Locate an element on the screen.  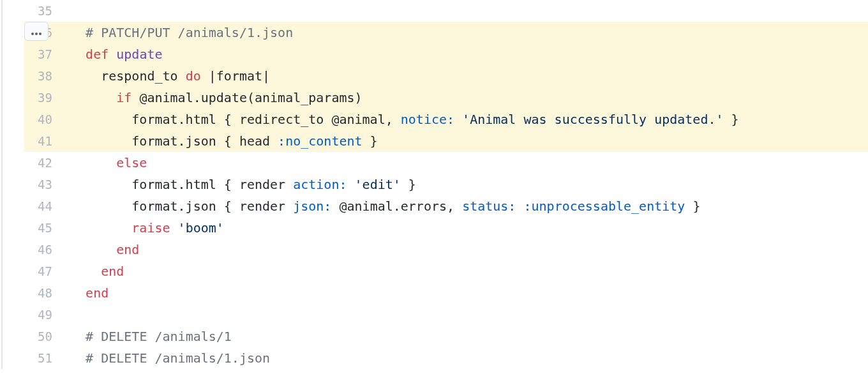
code-line: 46 end is located at coordinates (446, 250).